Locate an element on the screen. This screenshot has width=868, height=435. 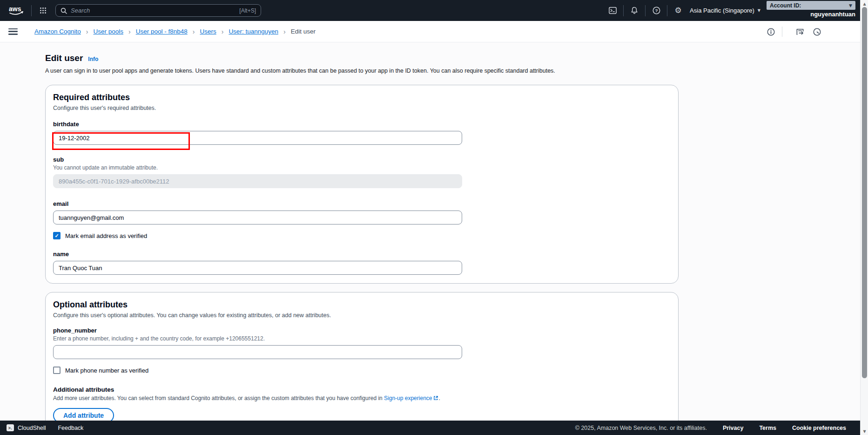
page-title: Edit user is located at coordinates (64, 58).